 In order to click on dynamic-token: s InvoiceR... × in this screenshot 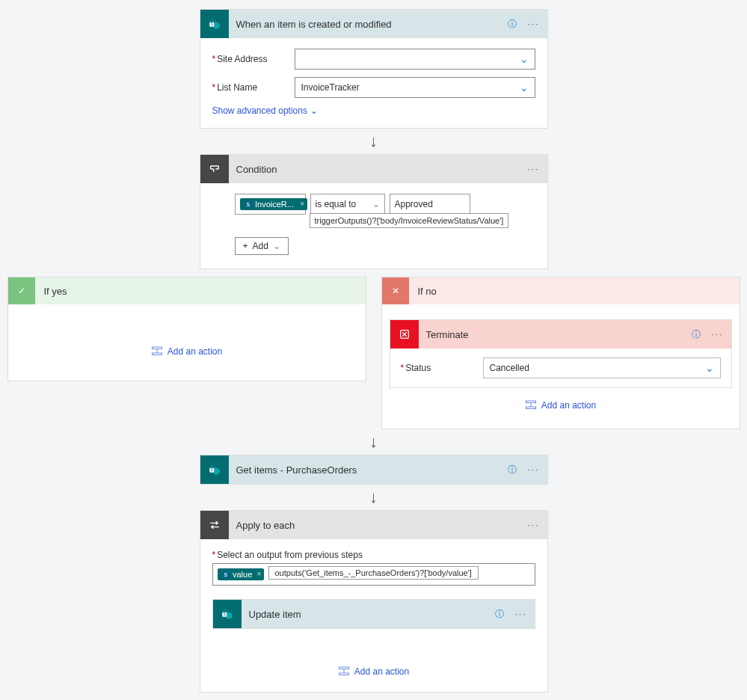, I will do `click(274, 204)`.